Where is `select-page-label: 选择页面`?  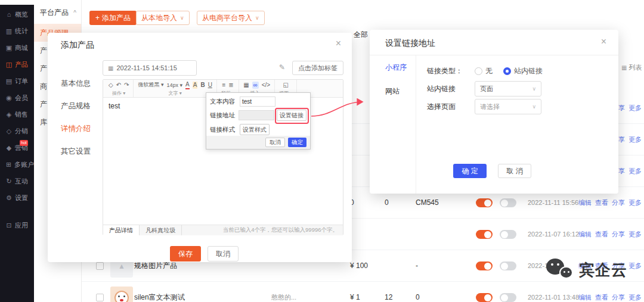 select-page-label: 选择页面 is located at coordinates (451, 107).